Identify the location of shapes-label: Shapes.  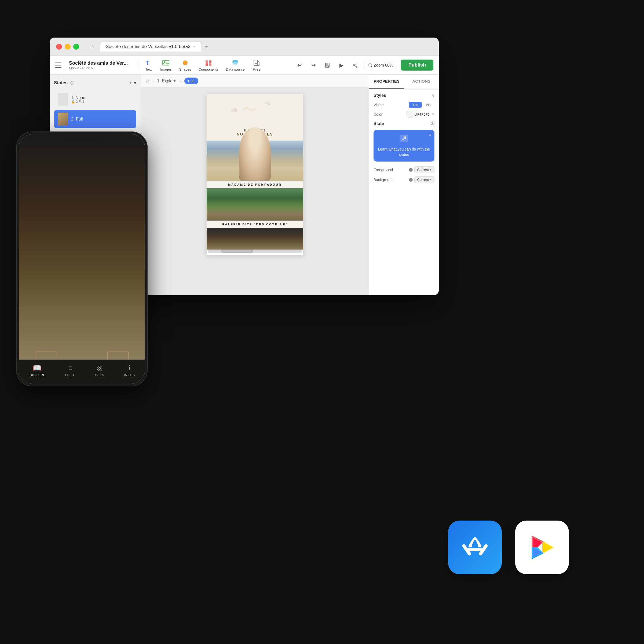
(185, 69).